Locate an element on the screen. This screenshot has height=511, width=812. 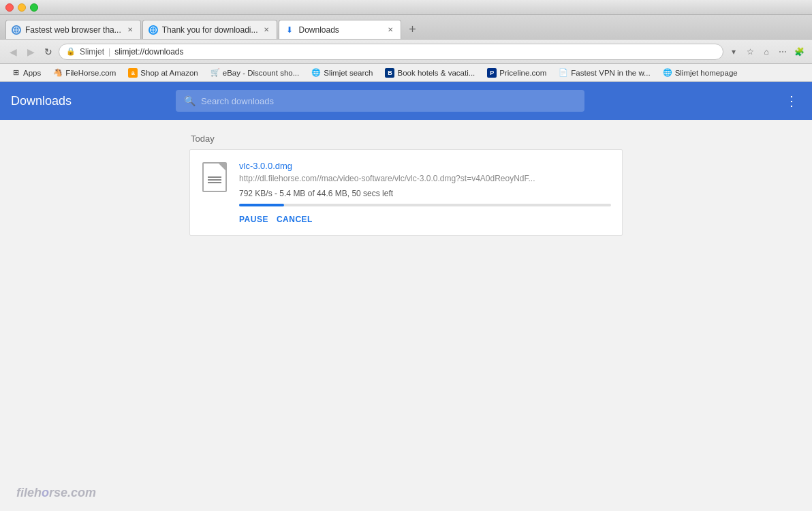
ebay-icon: 🛒 is located at coordinates (215, 73).